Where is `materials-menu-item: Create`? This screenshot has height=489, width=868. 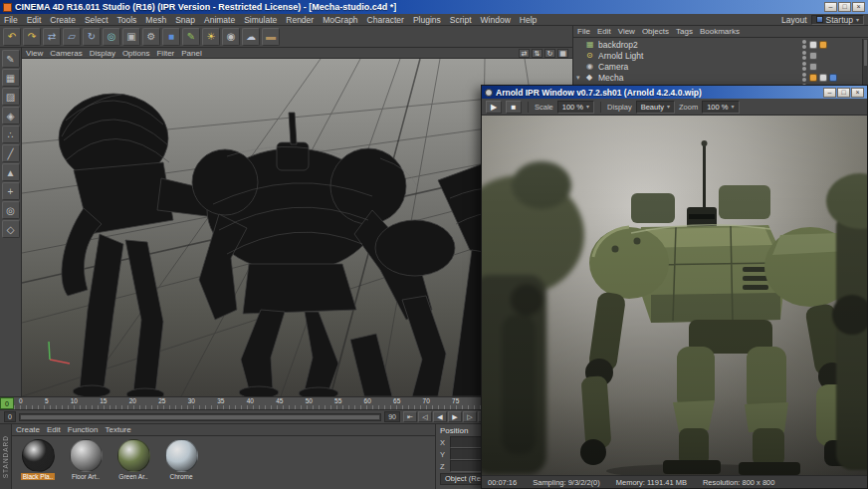 materials-menu-item: Create is located at coordinates (28, 430).